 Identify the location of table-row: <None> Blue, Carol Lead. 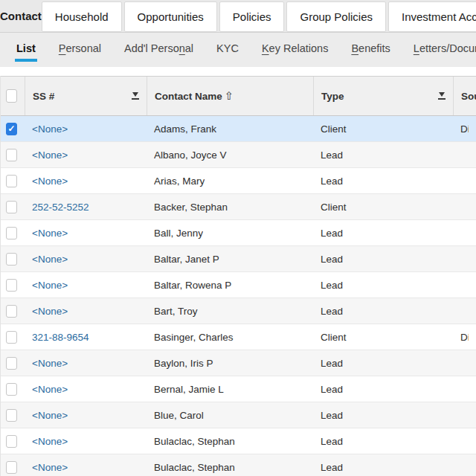
(238, 415).